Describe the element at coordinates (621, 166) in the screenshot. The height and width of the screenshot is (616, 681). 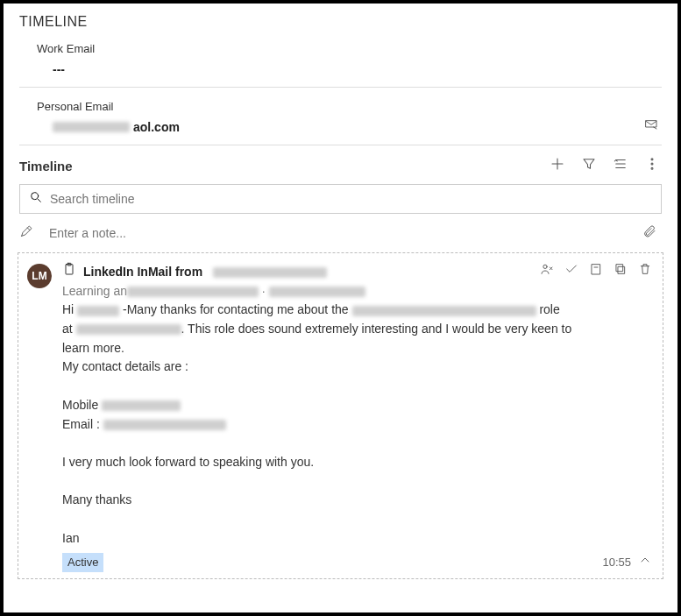
I see `sort-icon` at that location.